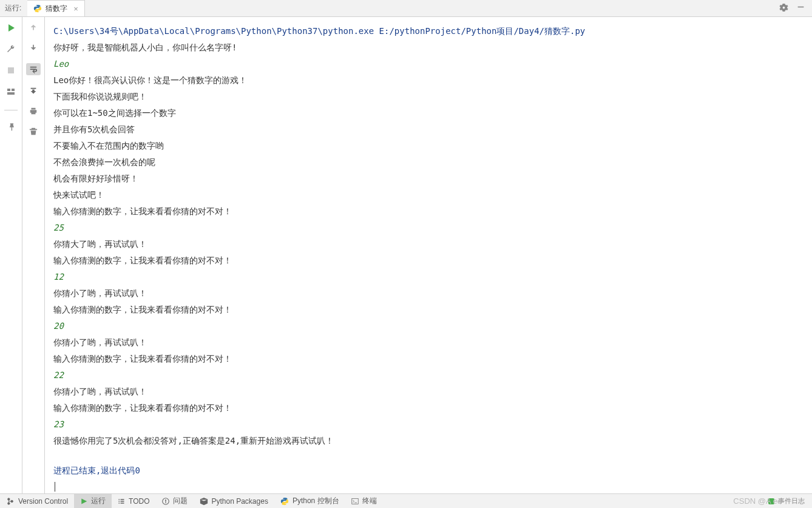 The image size is (812, 508). What do you see at coordinates (429, 80) in the screenshot?
I see `console-output-line: Leo你好！很高兴认识你！这是一个猜数字的游戏！` at bounding box center [429, 80].